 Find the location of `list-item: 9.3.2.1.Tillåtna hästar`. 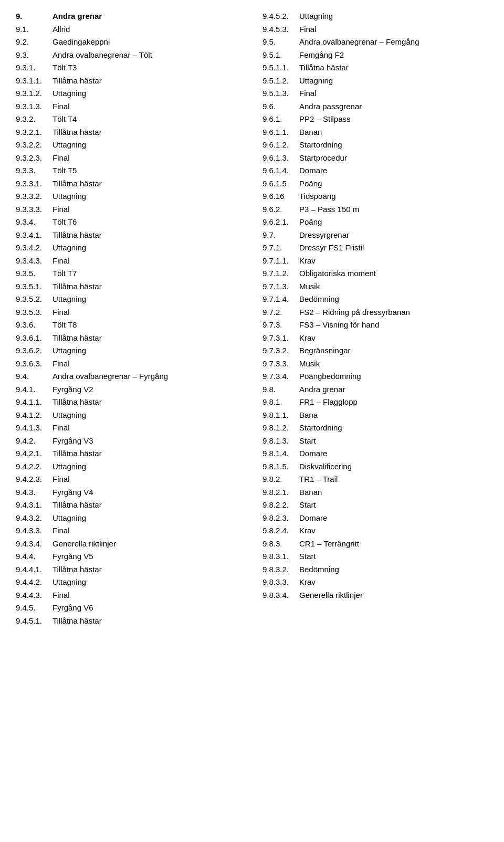

list-item: 9.3.2.1.Tillåtna hästar is located at coordinates (129, 132).